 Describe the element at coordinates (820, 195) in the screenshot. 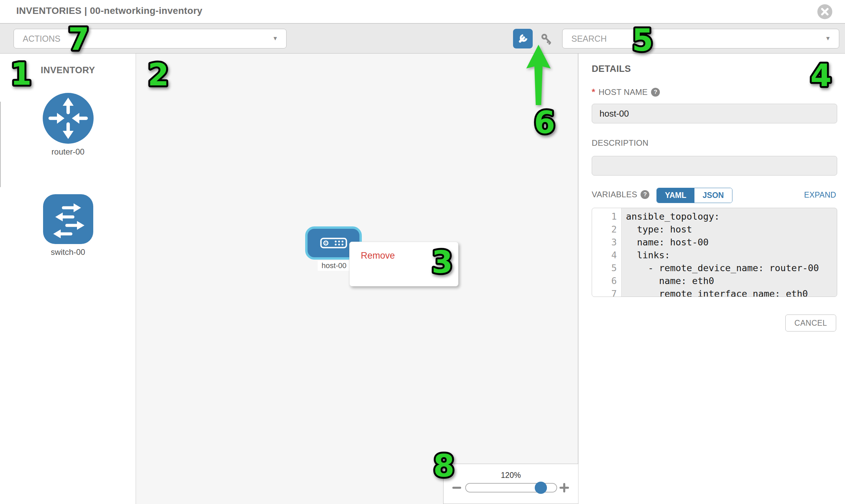

I see `expand-link: EXPAND` at that location.